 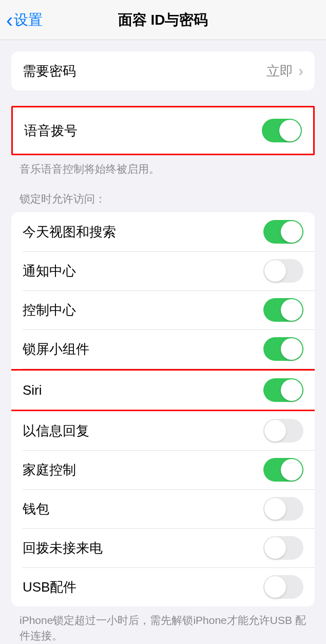 I want to click on usb-footer: iPhone锁定超过一小时后，需先解锁iPhone才能允许USB 配件连接。, so click(x=163, y=625).